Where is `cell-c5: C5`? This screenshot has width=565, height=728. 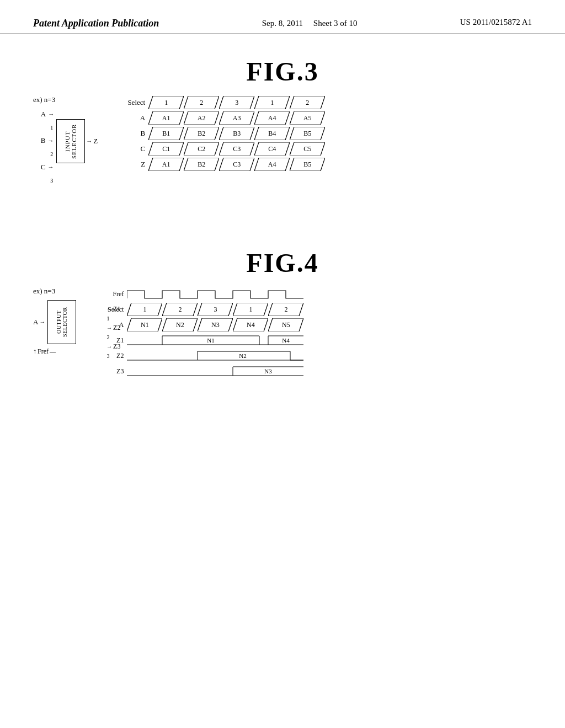 cell-c5: C5 is located at coordinates (307, 149).